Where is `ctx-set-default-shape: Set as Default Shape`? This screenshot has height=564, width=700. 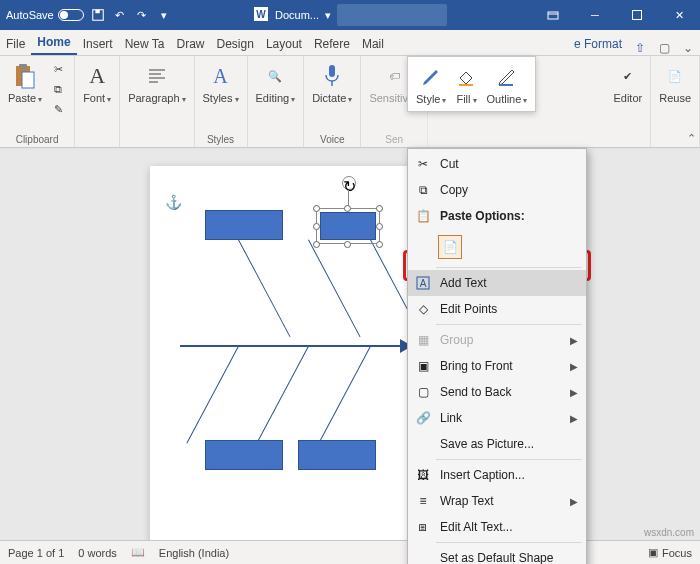 ctx-set-default-shape: Set as Default Shape is located at coordinates (497, 554).